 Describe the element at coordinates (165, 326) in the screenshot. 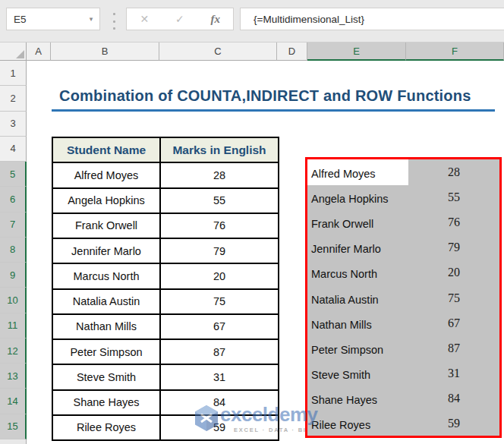

I see `table-row: Nathan Mills67` at that location.